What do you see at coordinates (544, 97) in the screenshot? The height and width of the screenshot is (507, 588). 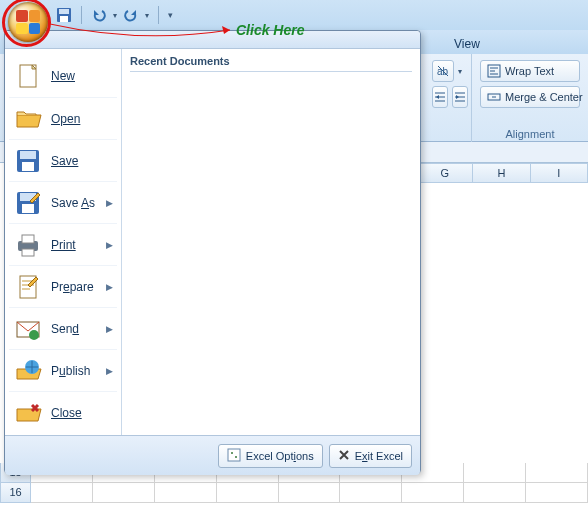 I see `merge-center-label: Merge & Center` at bounding box center [544, 97].